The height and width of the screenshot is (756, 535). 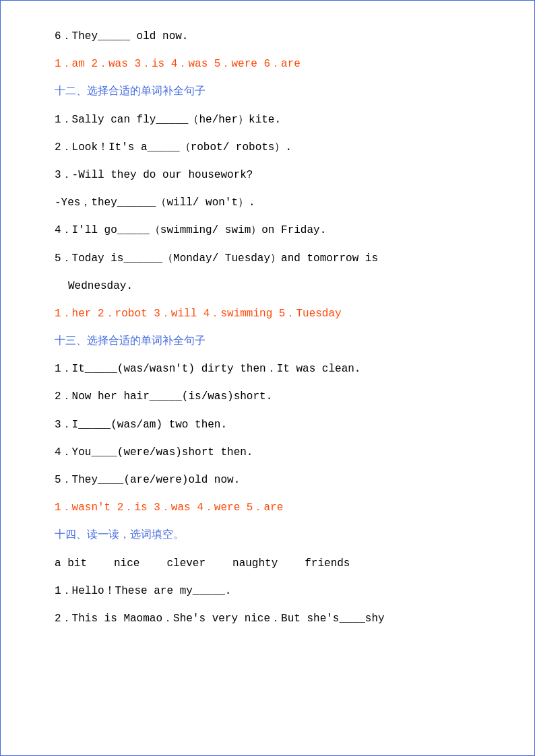 What do you see at coordinates (268, 452) in the screenshot?
I see `question-13-4: 4．You____(were/was)short then.` at bounding box center [268, 452].